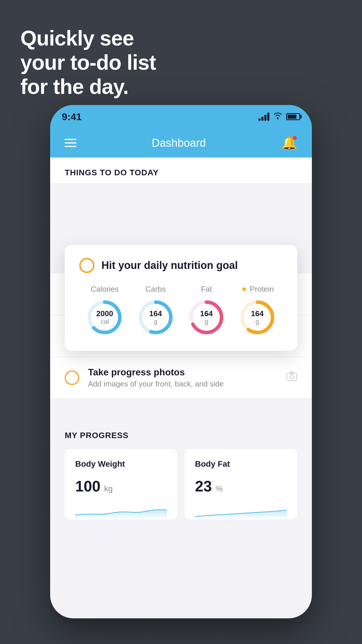 The image size is (362, 644). What do you see at coordinates (206, 317) in the screenshot?
I see `fat-donut: 164 g` at bounding box center [206, 317].